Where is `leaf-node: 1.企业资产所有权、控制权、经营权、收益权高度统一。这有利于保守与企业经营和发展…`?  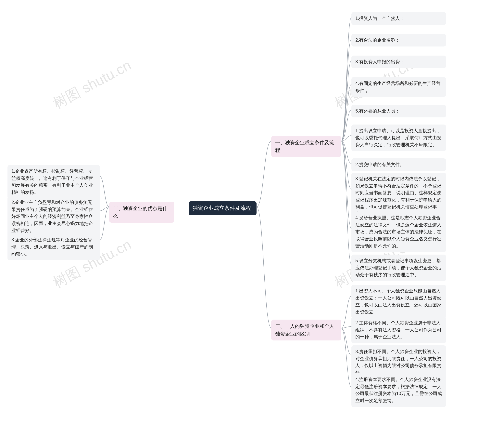
leaf-node: 1.企业资产所有权、控制权、经营权、收益权高度统一。这有利于保守与企业经营和发展… is located at coordinates (54, 182).